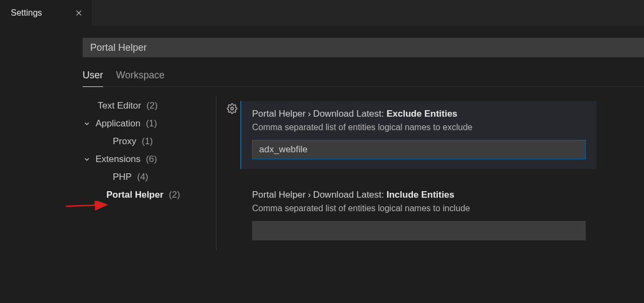  Describe the element at coordinates (119, 106) in the screenshot. I see `tree-label: Text Editor` at that location.